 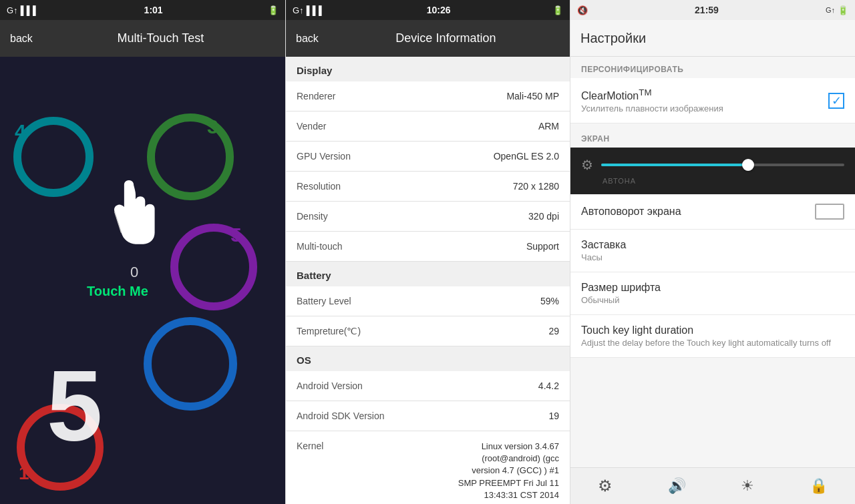 What do you see at coordinates (582, 11) in the screenshot?
I see `status-left-3: 🔇` at bounding box center [582, 11].